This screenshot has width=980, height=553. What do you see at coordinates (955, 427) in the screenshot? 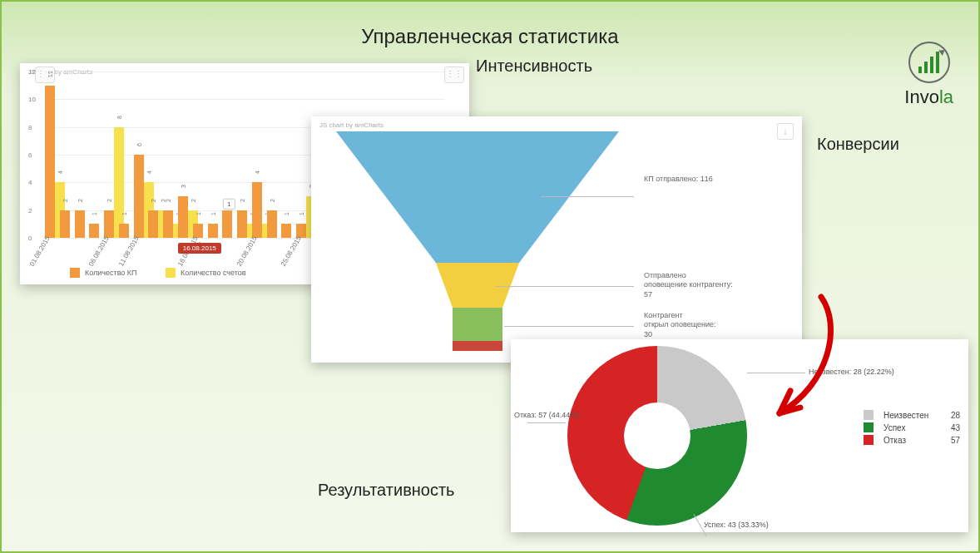
I see `legend-value-success: 43` at bounding box center [955, 427].